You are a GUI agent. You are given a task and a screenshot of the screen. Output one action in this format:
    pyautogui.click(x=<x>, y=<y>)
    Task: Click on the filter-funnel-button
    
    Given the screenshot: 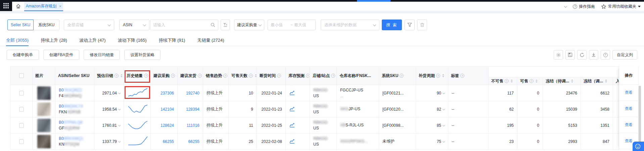 What is the action you would take?
    pyautogui.click(x=410, y=25)
    